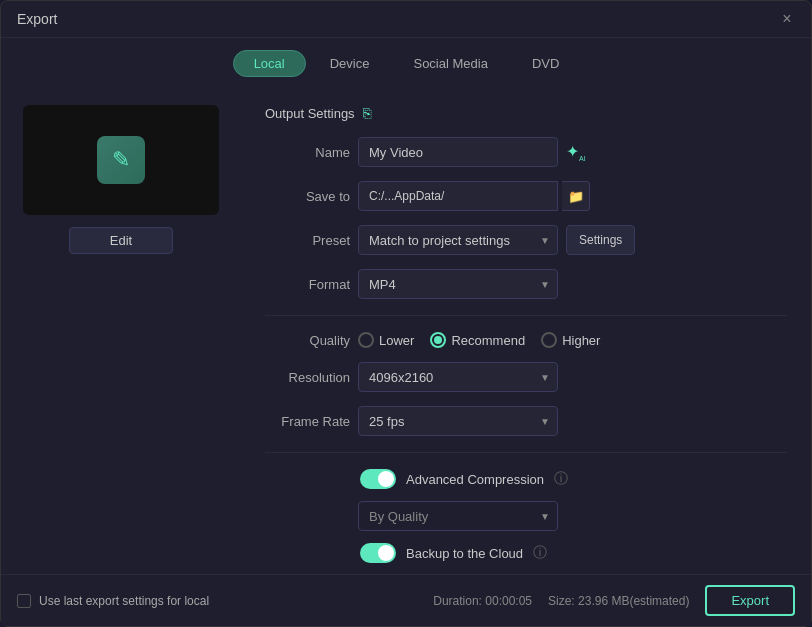  What do you see at coordinates (308, 240) in the screenshot?
I see `preset-label: Preset` at bounding box center [308, 240].